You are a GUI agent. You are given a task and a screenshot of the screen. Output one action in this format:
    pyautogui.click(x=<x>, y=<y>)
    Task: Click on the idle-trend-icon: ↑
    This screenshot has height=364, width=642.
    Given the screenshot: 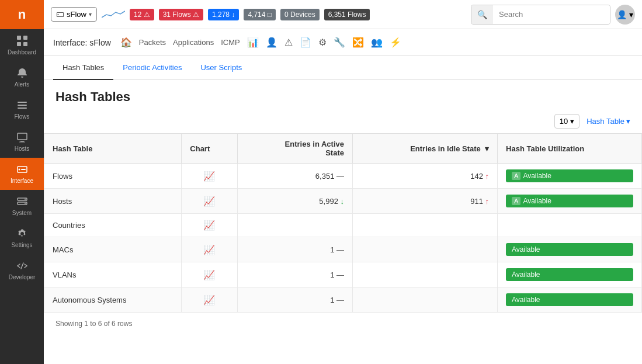 What is the action you would take?
    pyautogui.click(x=487, y=201)
    